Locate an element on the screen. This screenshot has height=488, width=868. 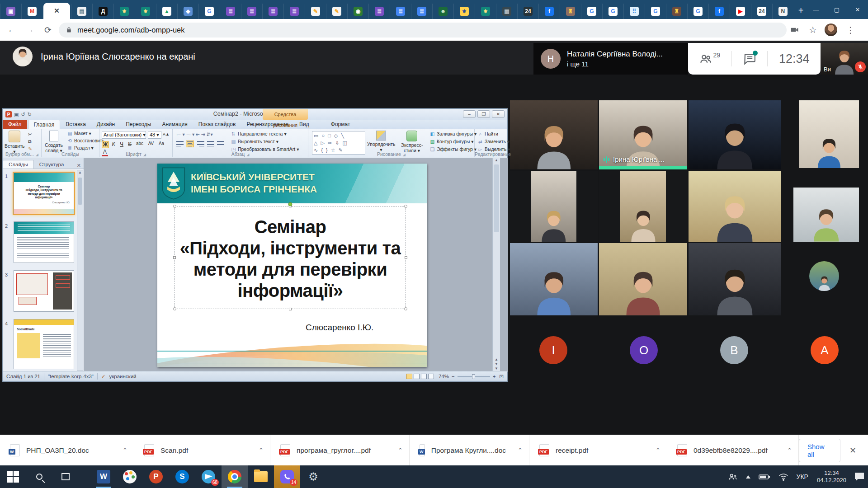
ppt-tab-Файл: Файл is located at coordinates (15, 124).